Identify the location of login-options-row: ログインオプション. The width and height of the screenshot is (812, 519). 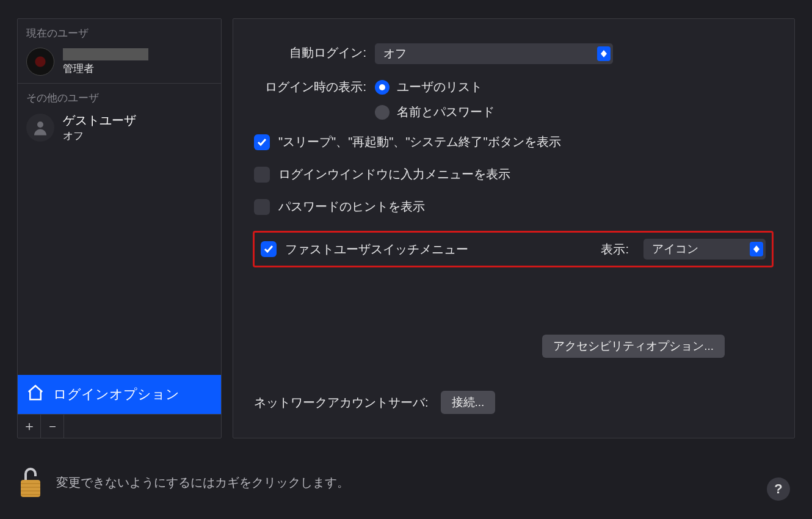
(120, 394).